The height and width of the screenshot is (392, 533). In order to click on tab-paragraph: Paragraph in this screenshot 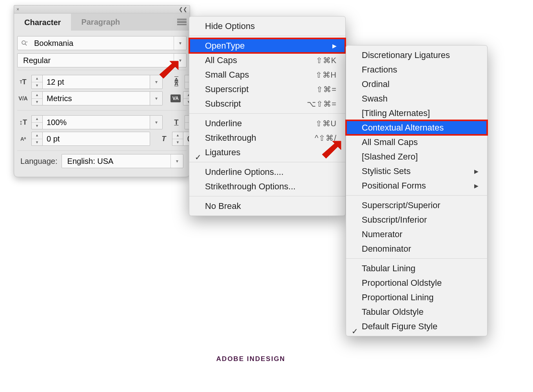, I will do `click(100, 22)`.